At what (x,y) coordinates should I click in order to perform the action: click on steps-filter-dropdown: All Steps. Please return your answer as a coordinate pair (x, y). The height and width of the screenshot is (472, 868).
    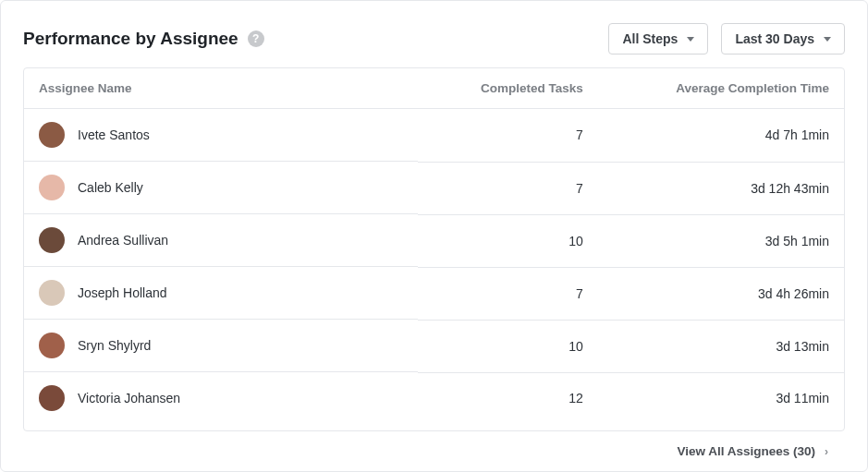
    Looking at the image, I should click on (658, 39).